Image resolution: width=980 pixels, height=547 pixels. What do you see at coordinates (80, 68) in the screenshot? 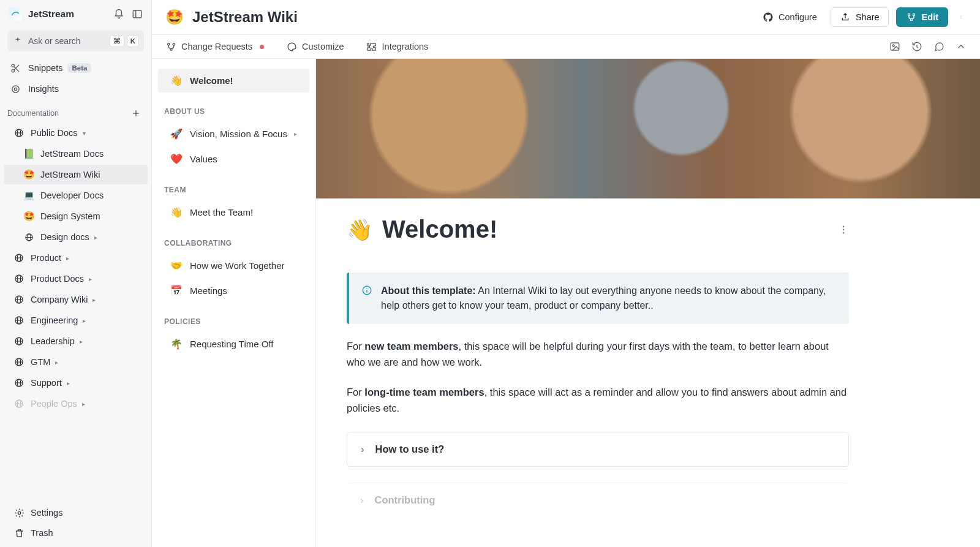
I see `beta-badge: Beta` at bounding box center [80, 68].